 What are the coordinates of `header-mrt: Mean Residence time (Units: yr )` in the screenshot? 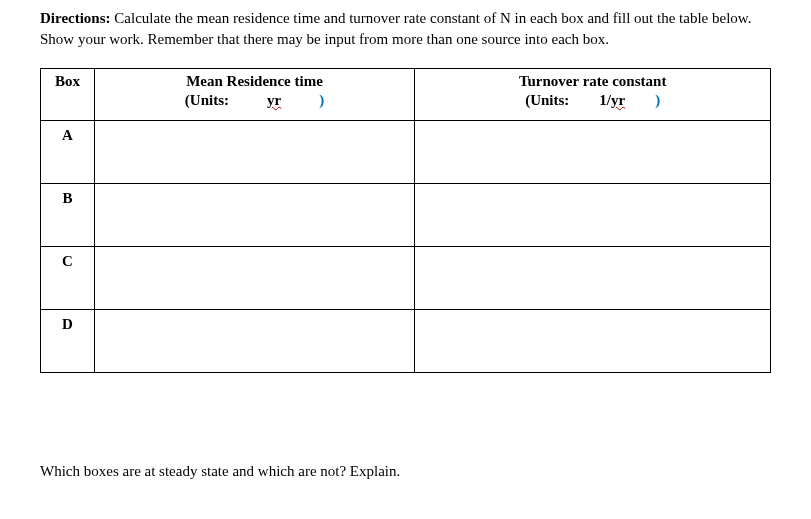 It's located at (254, 95).